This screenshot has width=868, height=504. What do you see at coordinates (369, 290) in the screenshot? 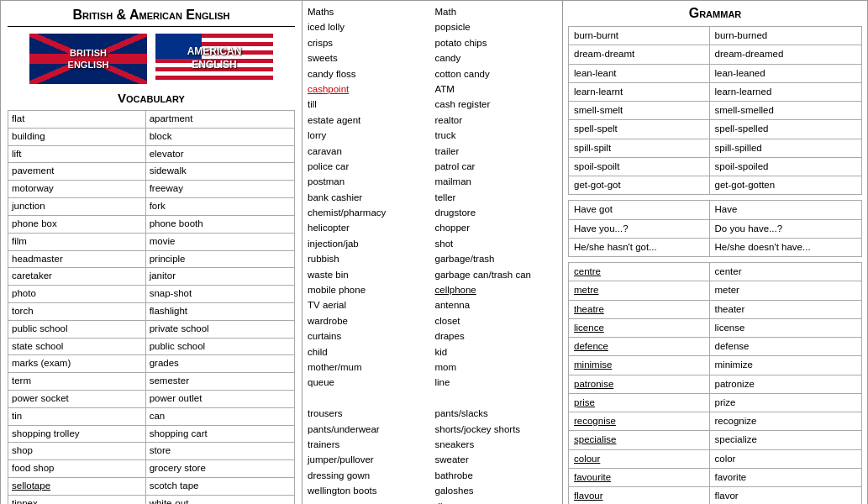
I see `list-item: mobile phone` at bounding box center [369, 290].